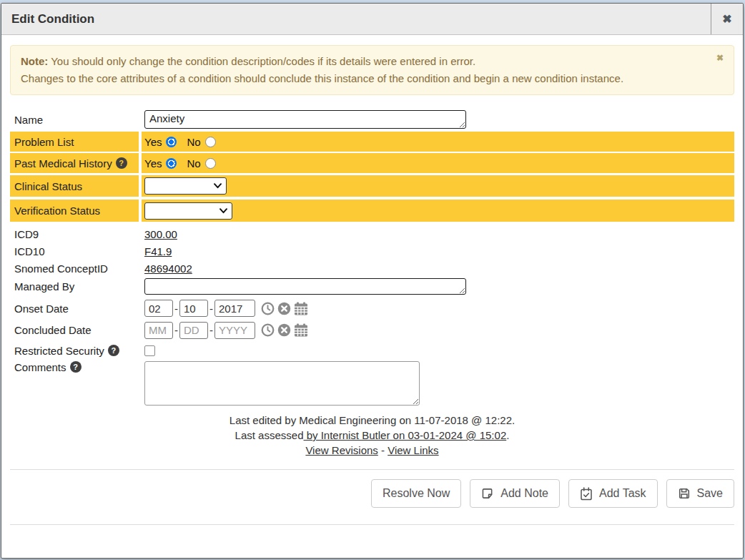 The height and width of the screenshot is (560, 745). I want to click on note-line-1: Note: You should only change the conditi…, so click(363, 62).